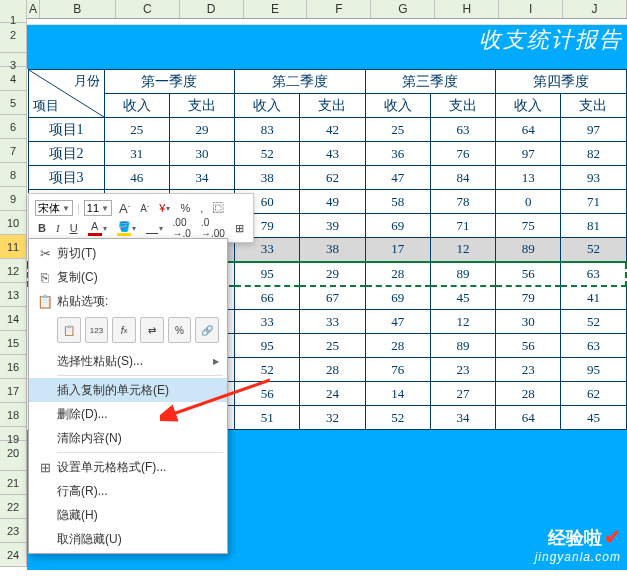  Describe the element at coordinates (66, 154) in the screenshot. I see `project-cell: 项目2` at that location.